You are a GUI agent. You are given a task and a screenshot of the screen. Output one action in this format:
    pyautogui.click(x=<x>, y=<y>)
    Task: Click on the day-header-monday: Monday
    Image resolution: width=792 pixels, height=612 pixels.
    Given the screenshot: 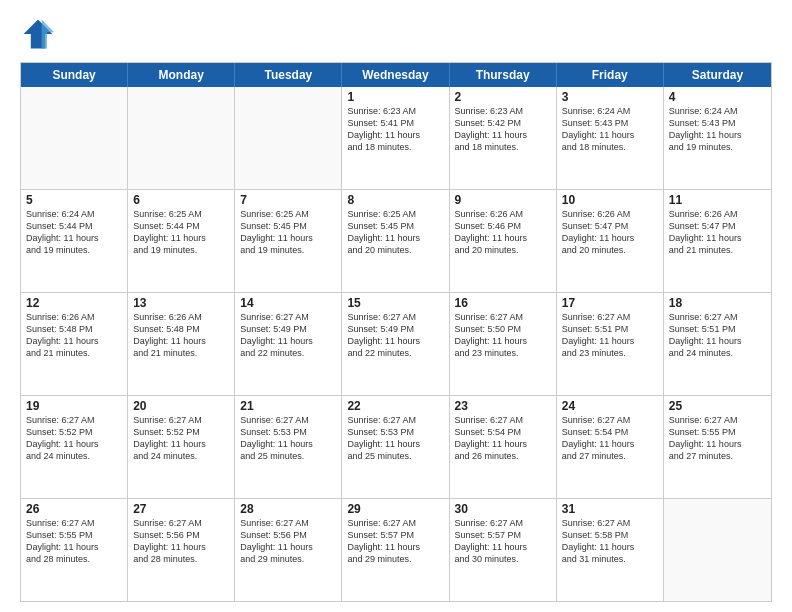 What is the action you would take?
    pyautogui.click(x=182, y=75)
    